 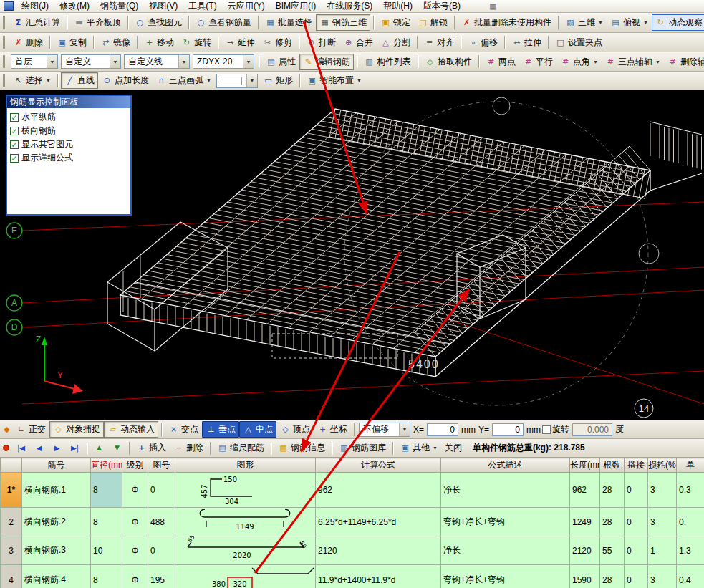 What do you see at coordinates (57, 490) in the screenshot?
I see `cell-bar-name: 横向钢筋.1` at bounding box center [57, 490].